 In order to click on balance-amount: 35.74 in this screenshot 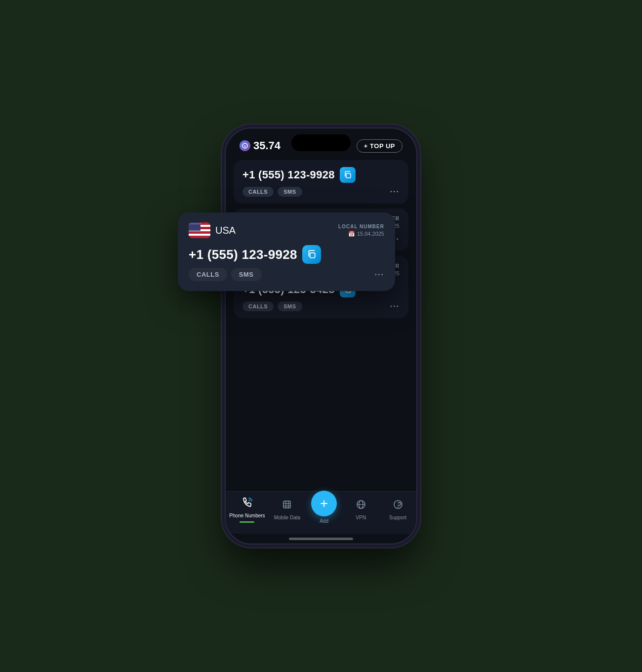, I will do `click(267, 146)`.